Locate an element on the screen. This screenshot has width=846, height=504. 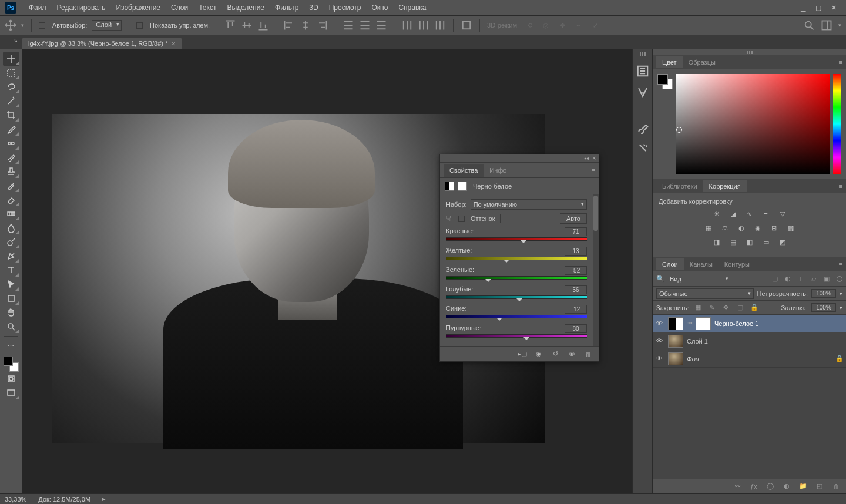
show-controls-checkbox is located at coordinates (140, 26).